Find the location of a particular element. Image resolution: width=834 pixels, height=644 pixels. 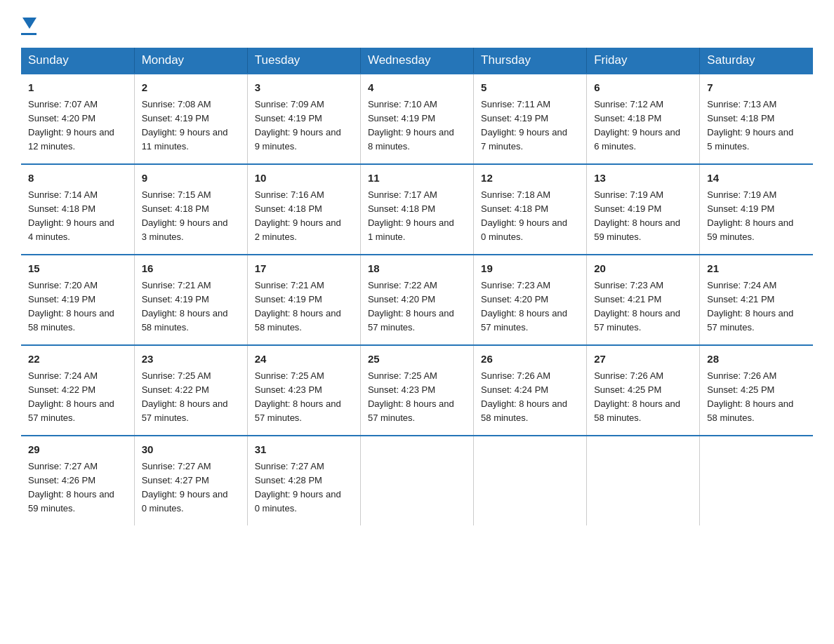

calendar-cell: 5Sunrise: 7:11 AMSunset: 4:19 PMDaylight… is located at coordinates (531, 119).